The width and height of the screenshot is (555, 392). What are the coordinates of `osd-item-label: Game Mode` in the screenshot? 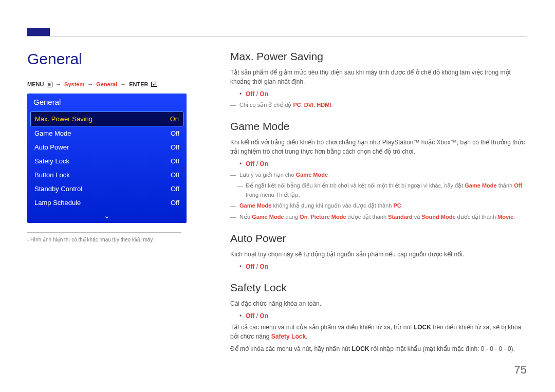 It's located at (53, 134).